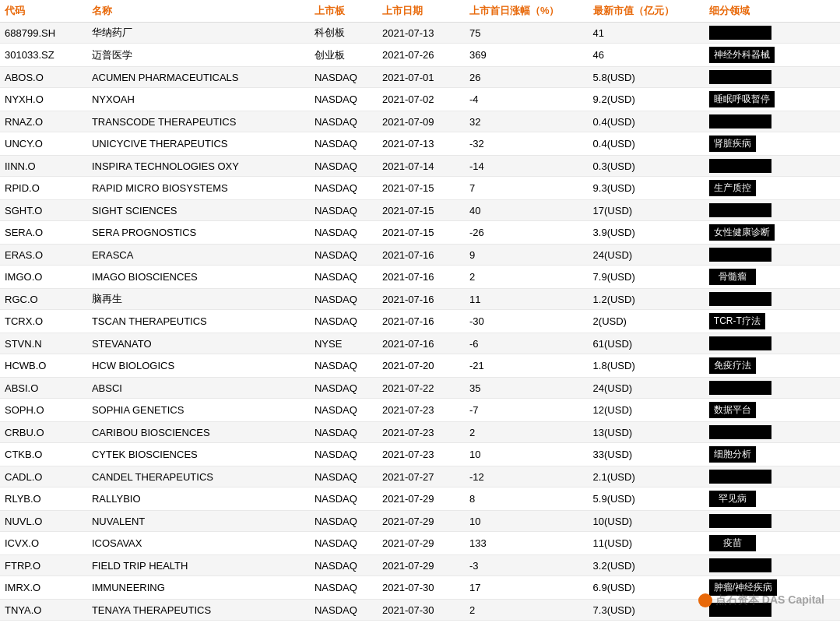  Describe the element at coordinates (199, 210) in the screenshot. I see `cell-name: SIGHT SCIENCES` at that location.